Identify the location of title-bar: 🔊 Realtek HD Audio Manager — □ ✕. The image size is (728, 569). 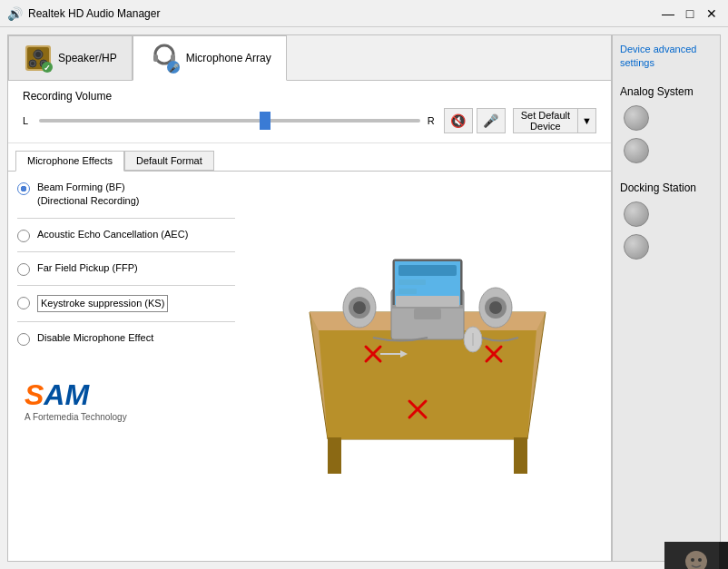
(364, 14).